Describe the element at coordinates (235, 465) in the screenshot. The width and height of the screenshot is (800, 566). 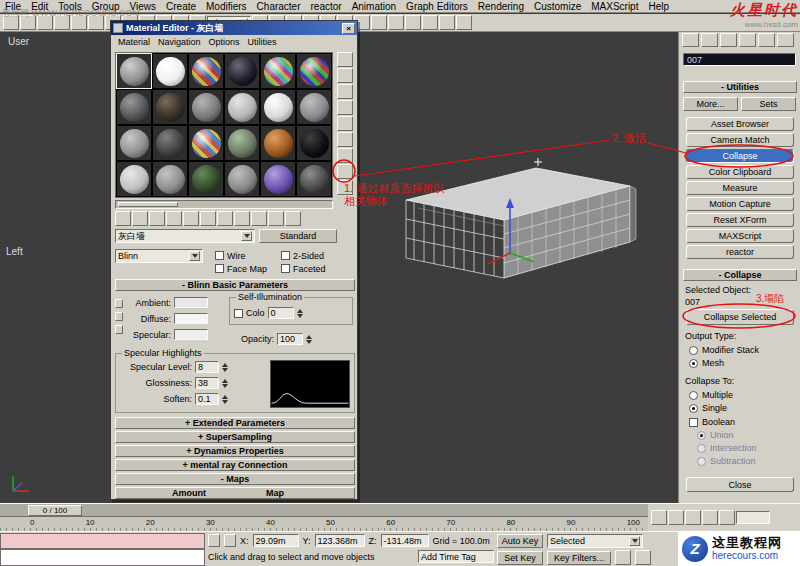
I see `rollout-mental-ray: + mental ray Connection` at that location.